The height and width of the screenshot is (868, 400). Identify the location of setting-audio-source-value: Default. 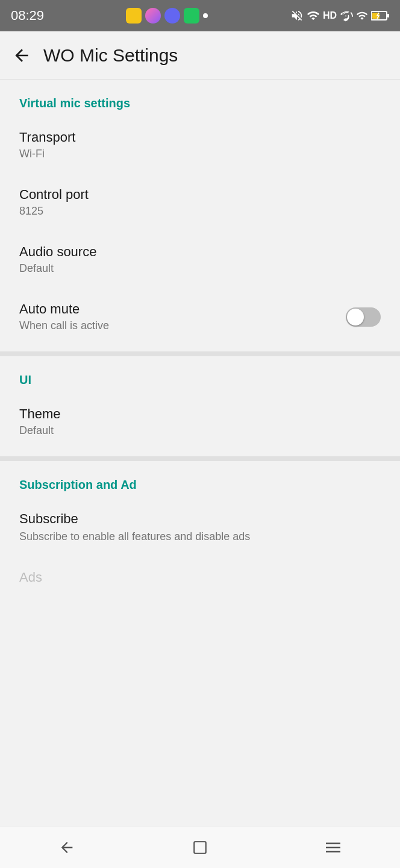
(200, 269).